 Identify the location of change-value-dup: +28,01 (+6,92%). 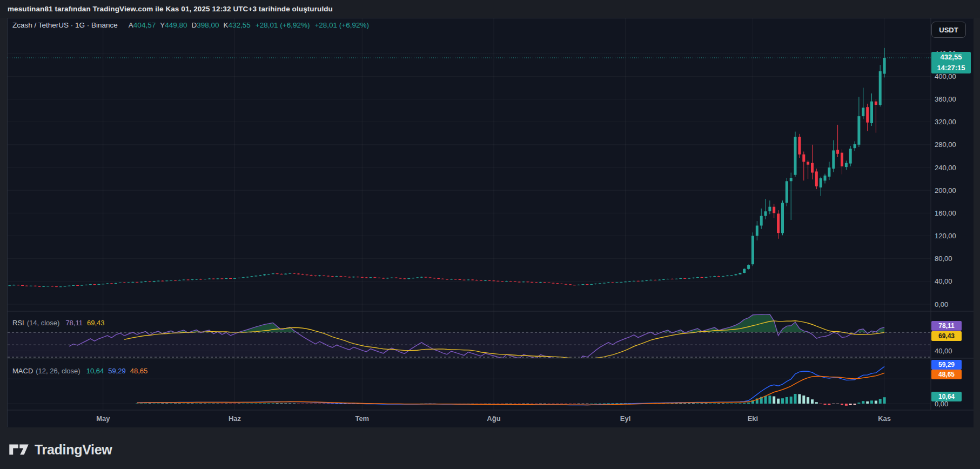
(341, 25).